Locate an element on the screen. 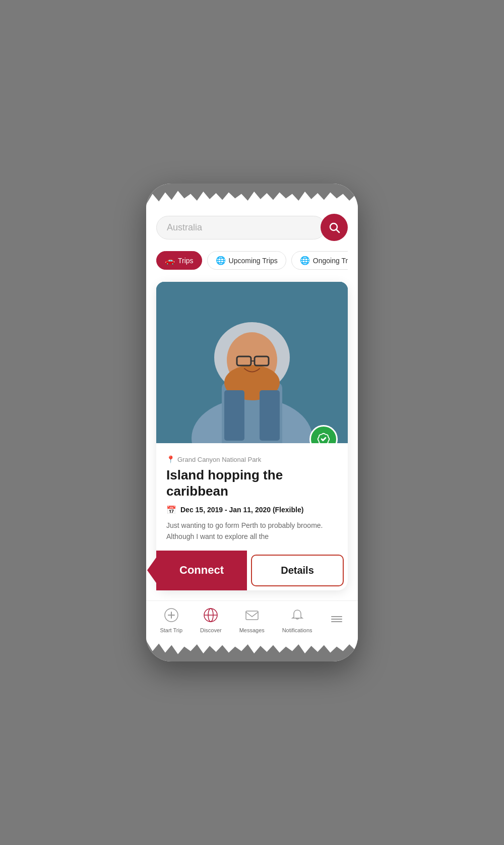  globe-icon-ongoing: 🌐 is located at coordinates (305, 260).